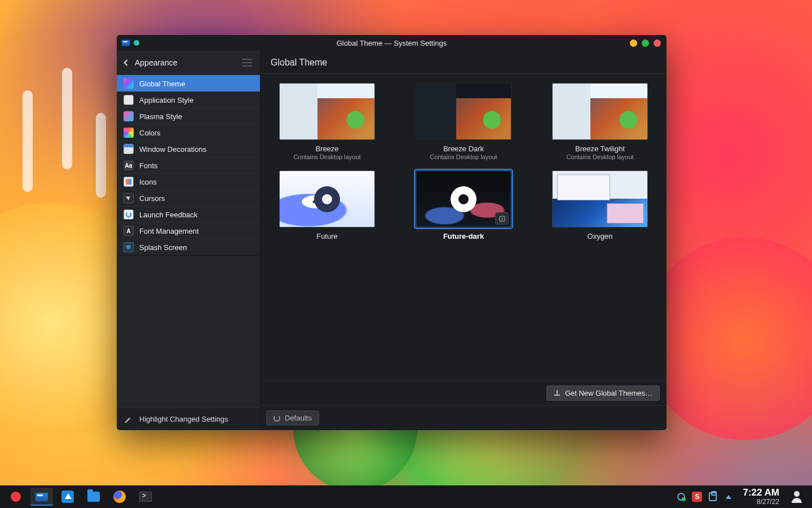  Describe the element at coordinates (761, 497) in the screenshot. I see `taskbar-clock: 7:22 AM 8/27/22` at that location.